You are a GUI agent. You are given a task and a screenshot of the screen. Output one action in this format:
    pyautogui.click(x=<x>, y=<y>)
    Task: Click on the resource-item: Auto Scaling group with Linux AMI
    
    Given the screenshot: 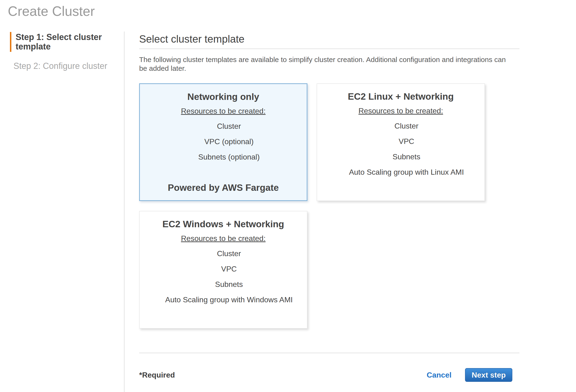 What is the action you would take?
    pyautogui.click(x=406, y=172)
    